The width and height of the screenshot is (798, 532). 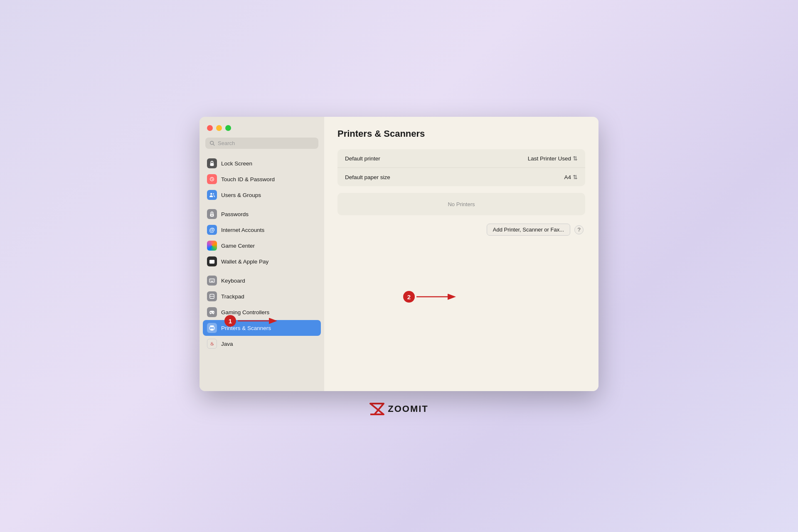 What do you see at coordinates (262, 344) in the screenshot?
I see `sidebar-item-java: ♨ Java` at bounding box center [262, 344].